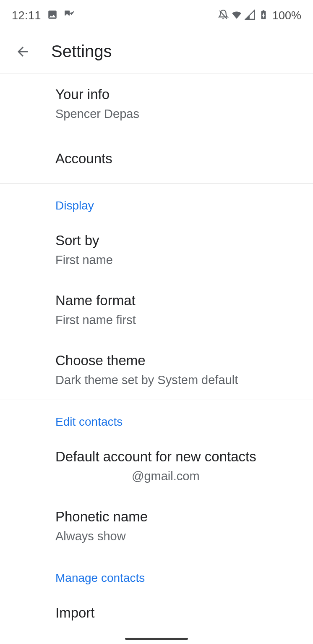  I want to click on status-bar: 12:11 100%, so click(156, 15).